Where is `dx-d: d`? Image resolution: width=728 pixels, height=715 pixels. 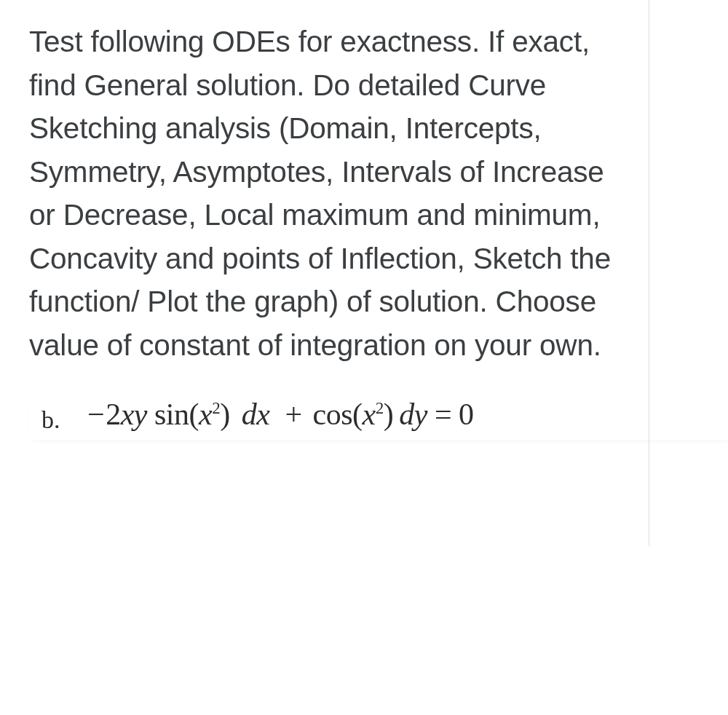
dx-d: d is located at coordinates (249, 414).